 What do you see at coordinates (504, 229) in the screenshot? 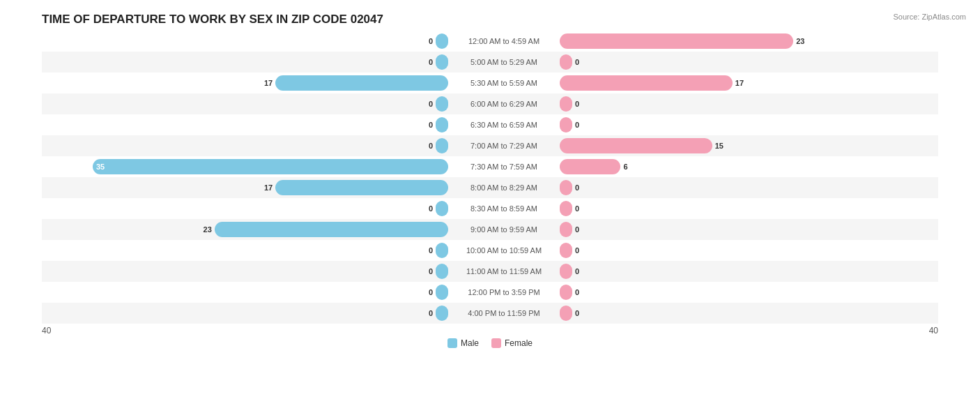
I see `time-label: 9:00 AM to 9:59 AM` at bounding box center [504, 229].